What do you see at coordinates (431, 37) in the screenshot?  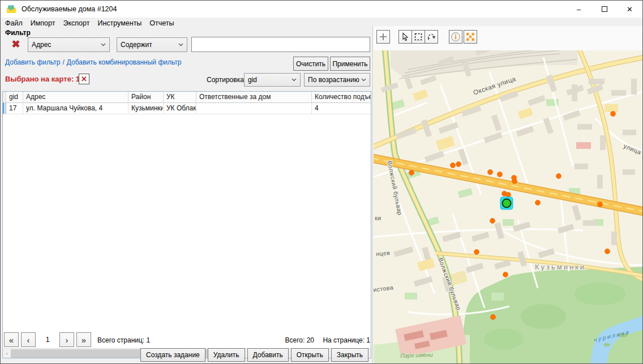 I see `lasso-select-icon` at bounding box center [431, 37].